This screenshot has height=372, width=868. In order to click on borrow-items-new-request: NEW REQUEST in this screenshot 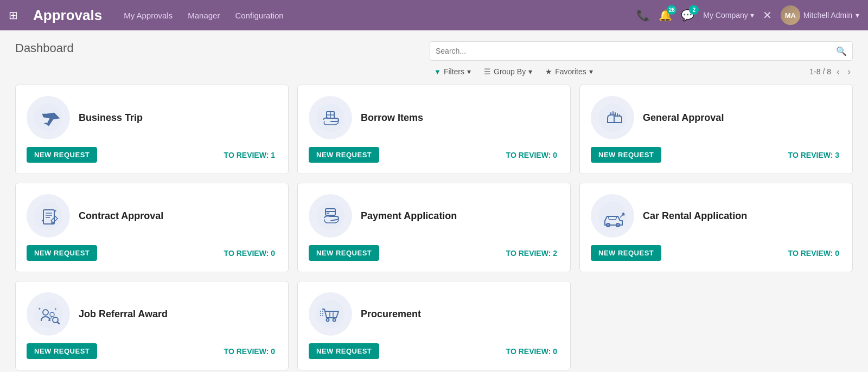, I will do `click(344, 155)`.